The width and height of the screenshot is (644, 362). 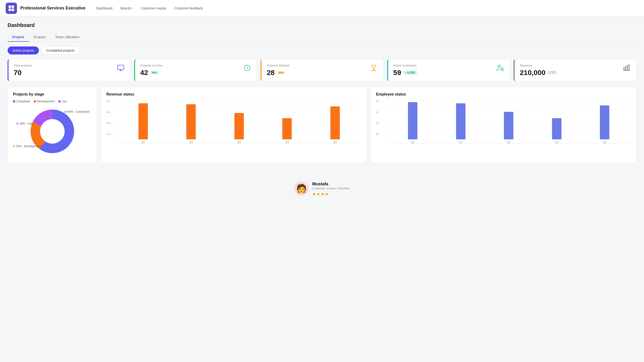 What do you see at coordinates (331, 194) in the screenshot?
I see `testimonial-stars: ★★★★` at bounding box center [331, 194].